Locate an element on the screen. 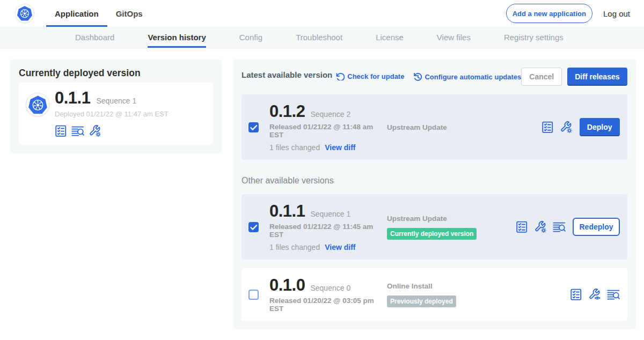 The image size is (644, 340). sequence-label: Sequence 1 is located at coordinates (331, 214).